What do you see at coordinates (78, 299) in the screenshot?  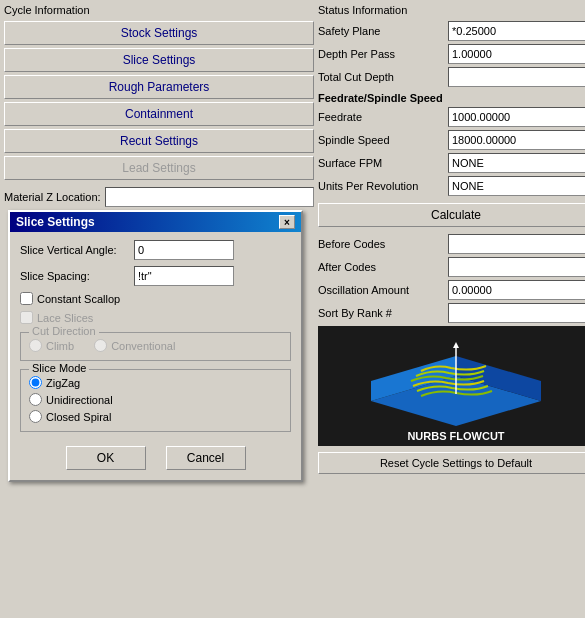 I see `constant-scallop-label: Constant Scallop` at bounding box center [78, 299].